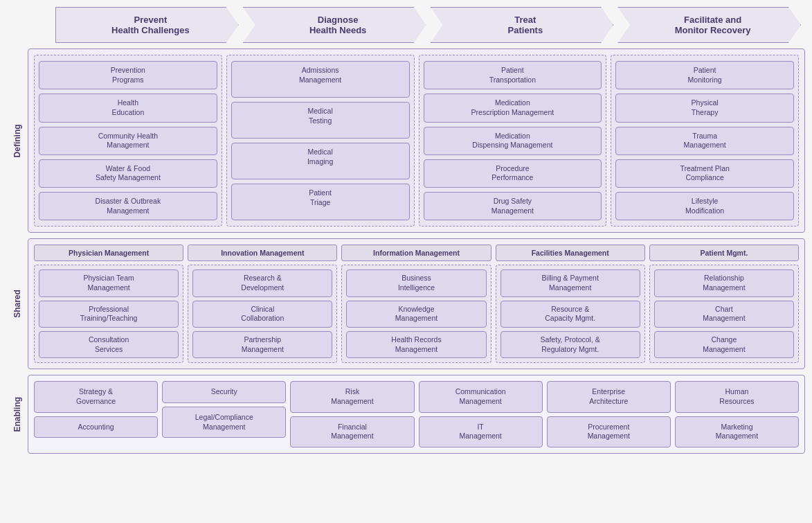 The image size is (812, 523). I want to click on enabling-item: ProcurementManagement, so click(609, 432).